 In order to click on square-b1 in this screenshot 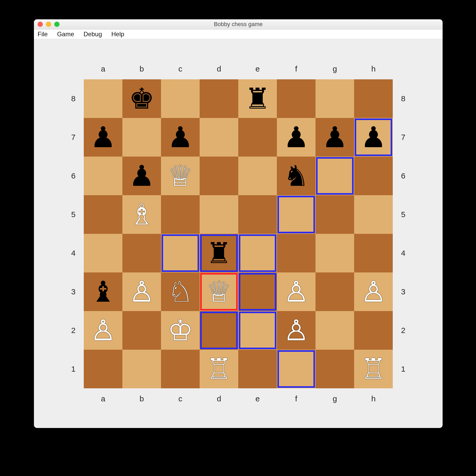, I will do `click(142, 369)`.